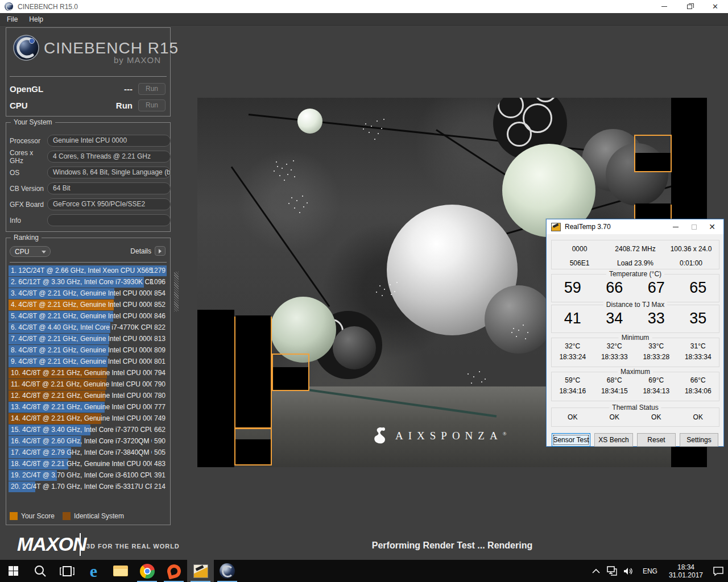  What do you see at coordinates (152, 106) in the screenshot?
I see `cpu-run-button: Run` at bounding box center [152, 106].